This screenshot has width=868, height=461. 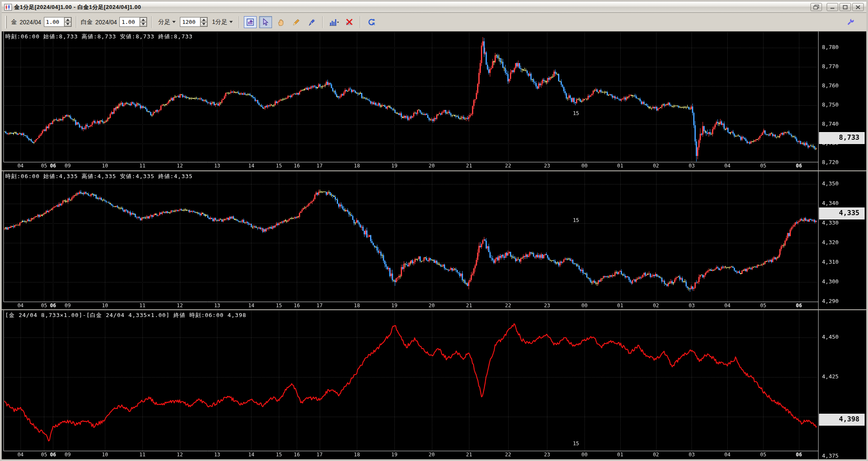 What do you see at coordinates (14, 22) in the screenshot?
I see `gold-symbol-label: 金` at bounding box center [14, 22].